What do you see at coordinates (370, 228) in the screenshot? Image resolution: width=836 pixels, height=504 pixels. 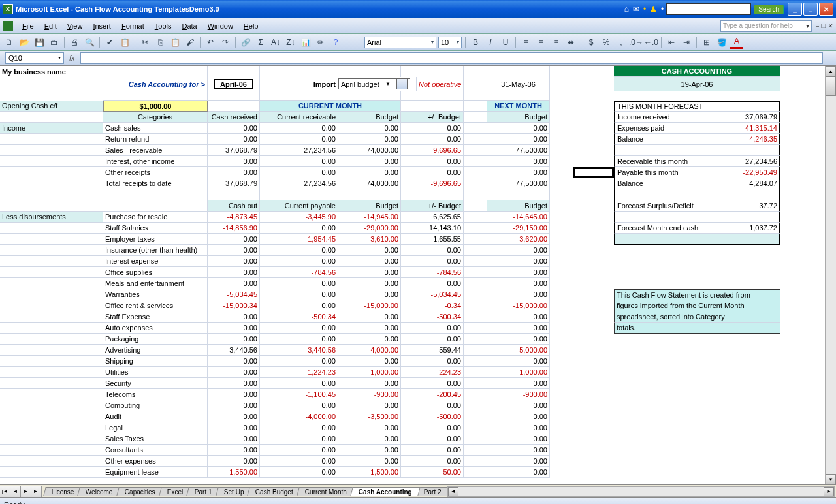 I see `value-cell: -29,000.00` at bounding box center [370, 228].